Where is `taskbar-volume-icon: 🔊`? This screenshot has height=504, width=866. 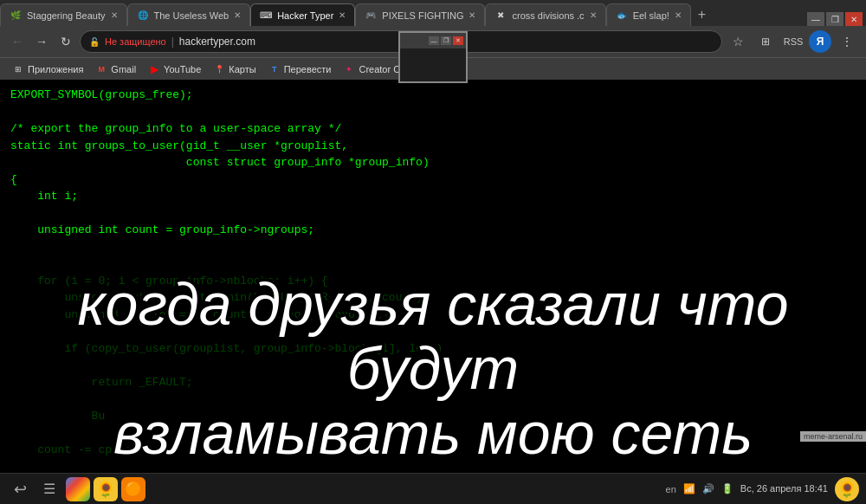 taskbar-volume-icon: 🔊 is located at coordinates (708, 488).